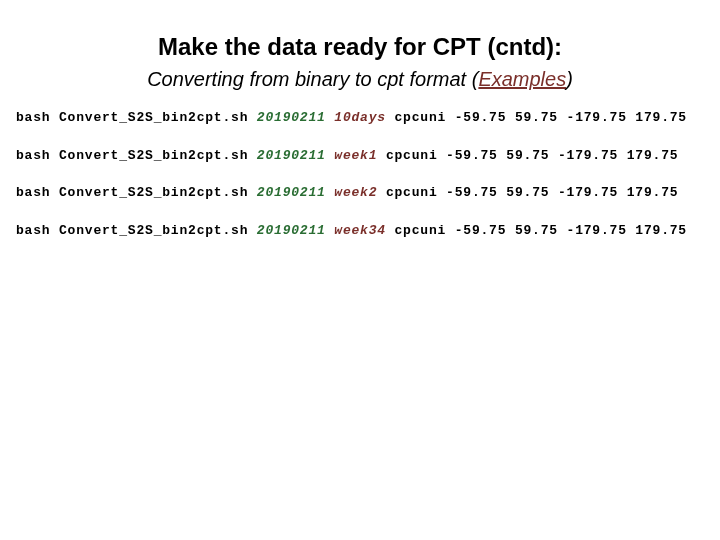  What do you see at coordinates (360, 230) in the screenshot?
I see `command-range: week34` at bounding box center [360, 230].